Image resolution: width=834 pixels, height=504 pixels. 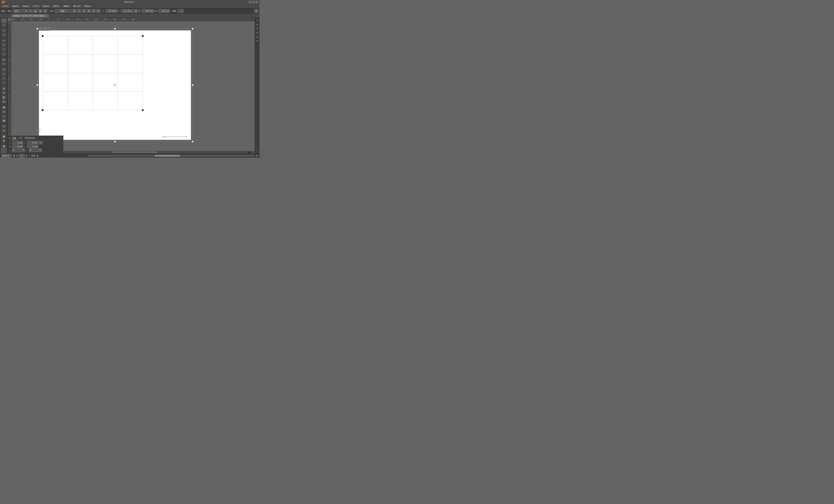 I want to click on menu-object: 对象(O), so click(x=26, y=6).